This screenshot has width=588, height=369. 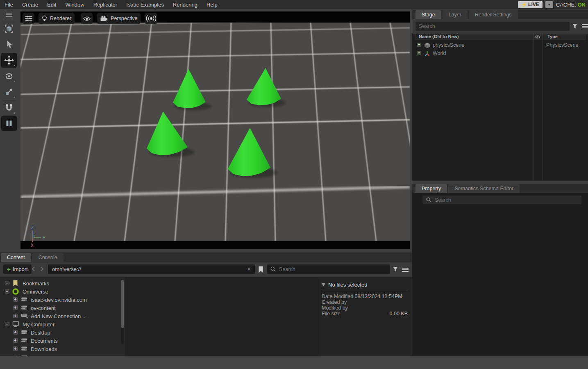 What do you see at coordinates (62, 308) in the screenshot?
I see `tree-item-ov-content: + ov-content` at bounding box center [62, 308].